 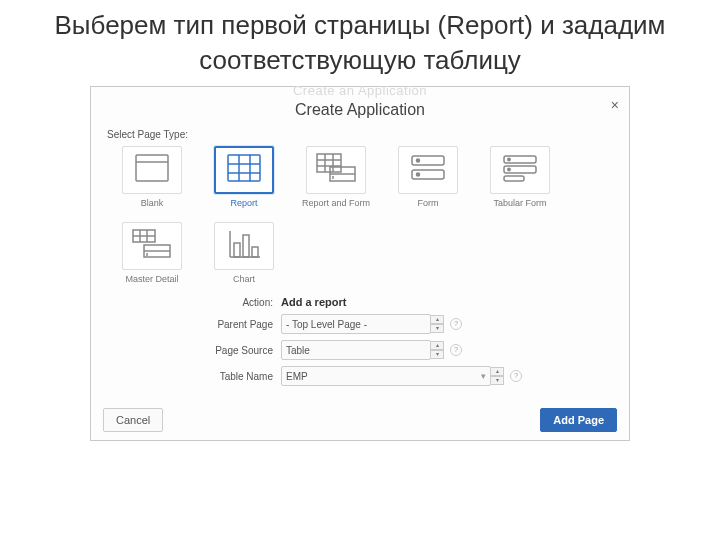 What do you see at coordinates (152, 279) in the screenshot?
I see `tile-label: Master Detail` at bounding box center [152, 279].